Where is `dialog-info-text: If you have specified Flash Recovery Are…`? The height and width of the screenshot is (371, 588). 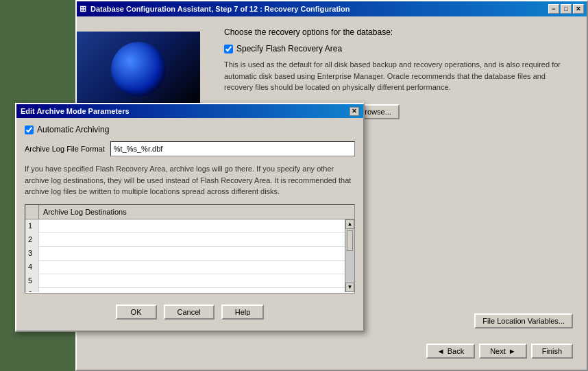
dialog-info-text: If you have specified Flash Recovery Are… is located at coordinates (190, 180).